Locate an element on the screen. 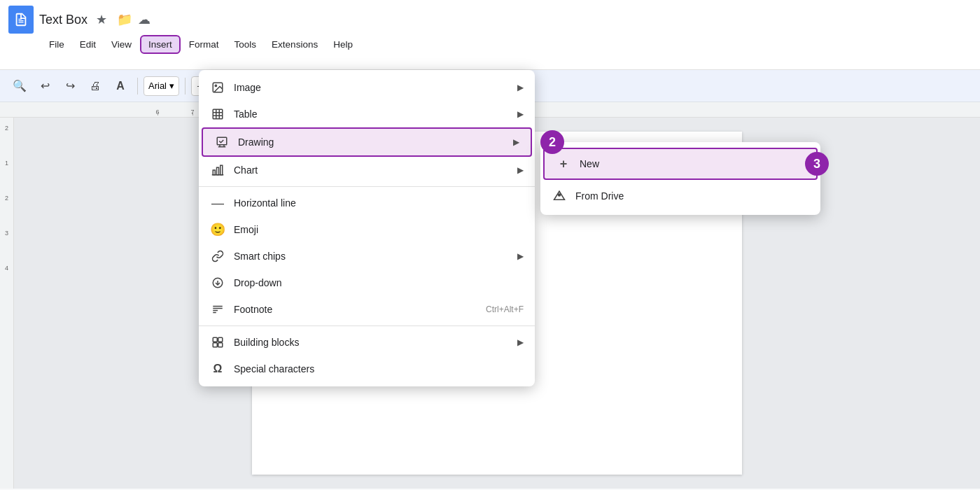  buildingblocks-icon is located at coordinates (218, 342).